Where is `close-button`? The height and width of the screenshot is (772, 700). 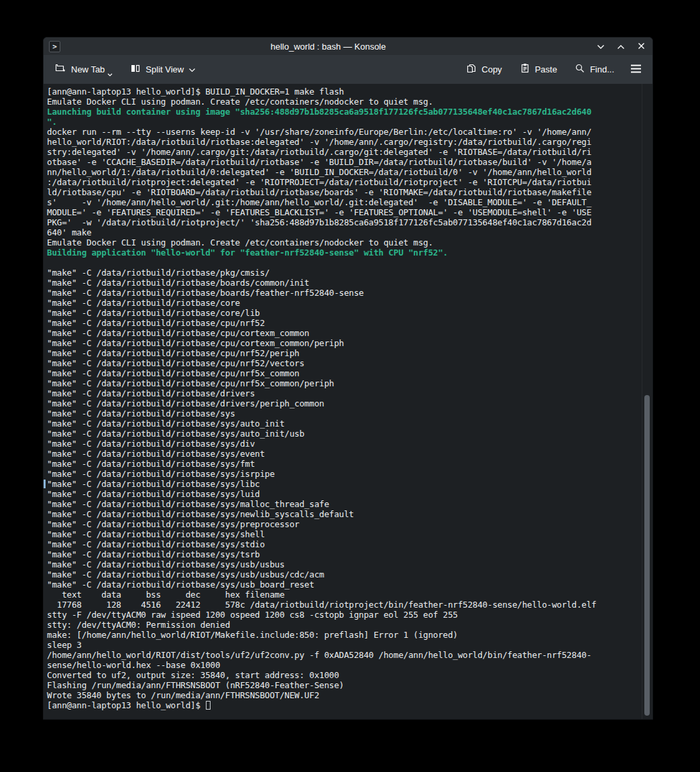
close-button is located at coordinates (641, 46).